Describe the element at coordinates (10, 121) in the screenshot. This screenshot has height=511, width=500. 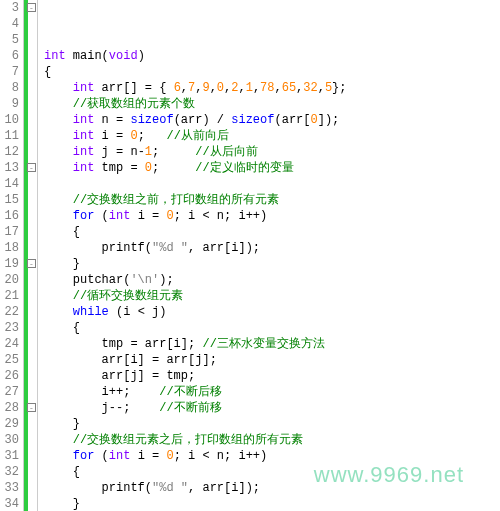
I see `line-number: 10` at that location.